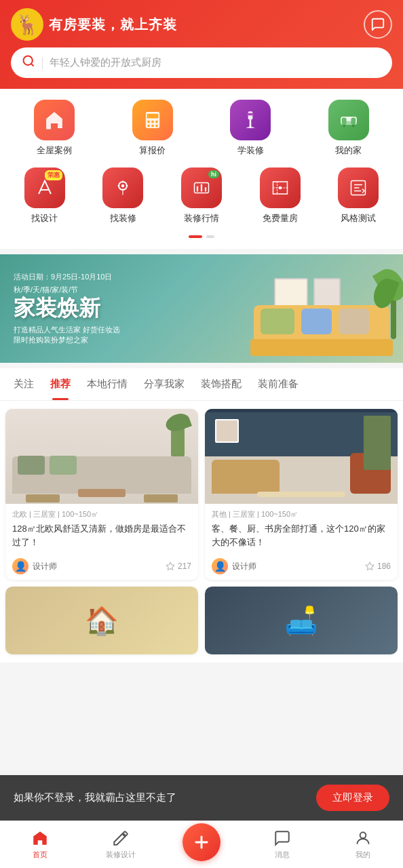 The width and height of the screenshot is (403, 868). I want to click on card1-tag: 北欧 | 三居室 | 100~150㎡, so click(102, 514).